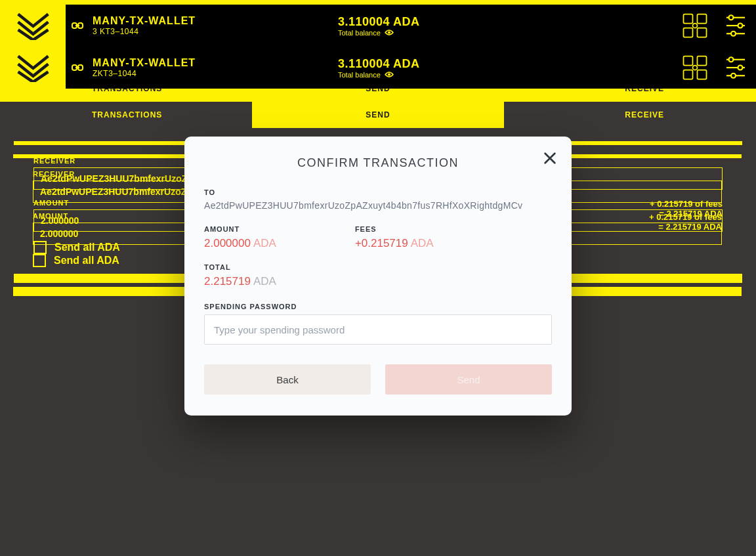  What do you see at coordinates (550, 158) in the screenshot?
I see `close-icon` at bounding box center [550, 158].